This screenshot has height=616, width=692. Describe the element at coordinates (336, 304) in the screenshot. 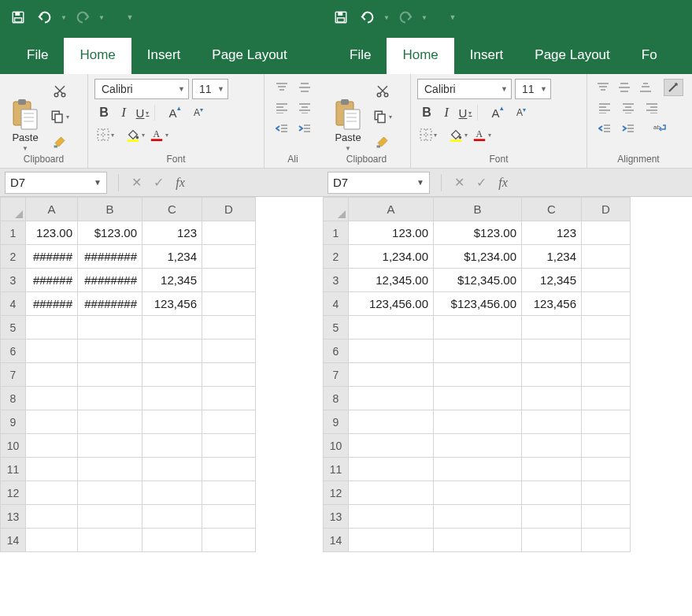

I see `row-header: 4` at that location.